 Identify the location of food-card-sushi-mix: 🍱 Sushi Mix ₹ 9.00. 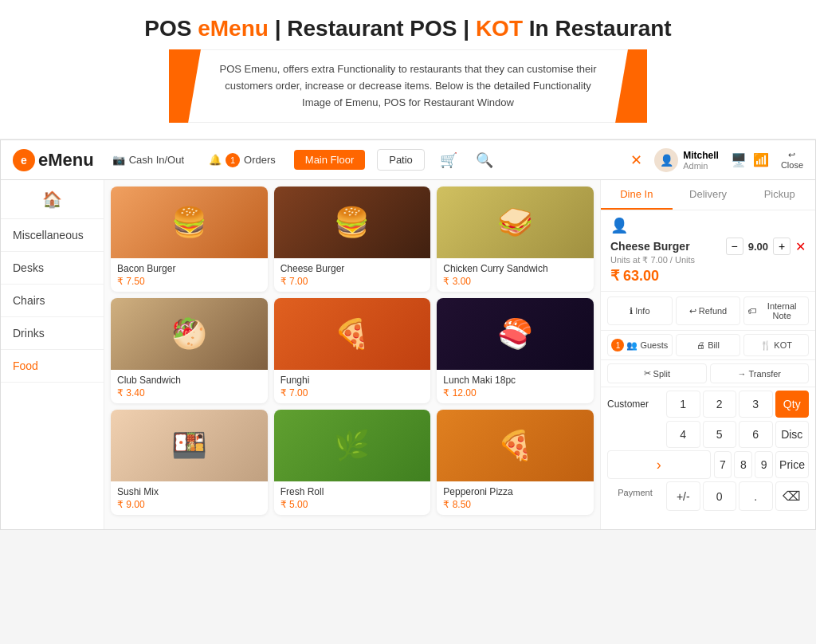
(190, 462).